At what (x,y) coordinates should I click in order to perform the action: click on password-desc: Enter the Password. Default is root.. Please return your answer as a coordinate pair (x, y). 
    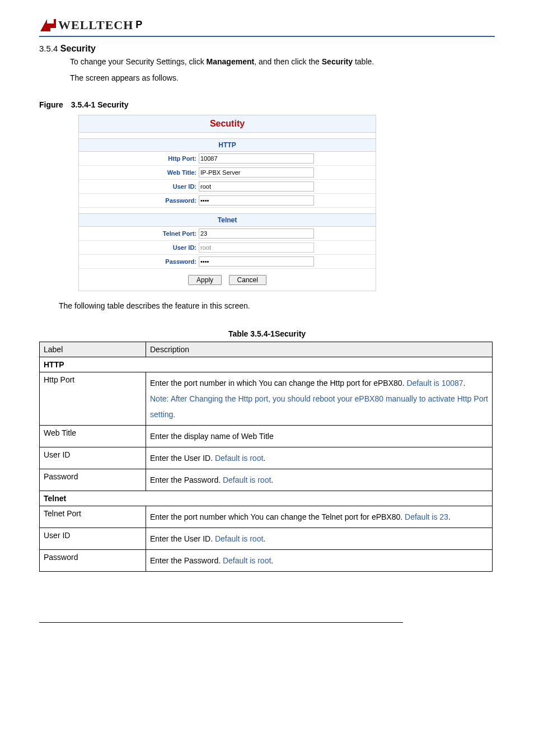
    Looking at the image, I should click on (319, 479).